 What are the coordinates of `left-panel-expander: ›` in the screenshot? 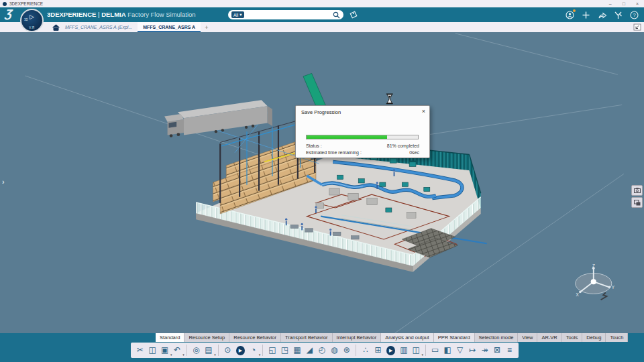 It's located at (3, 182).